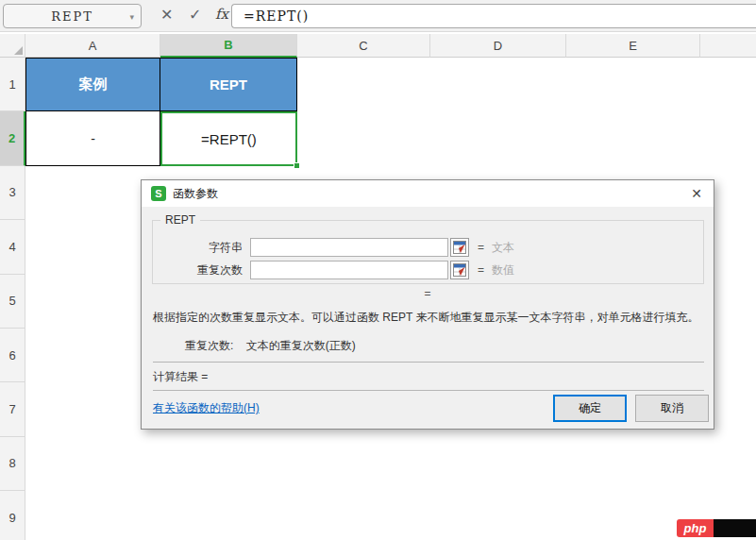  I want to click on column-header-d: D, so click(498, 45).